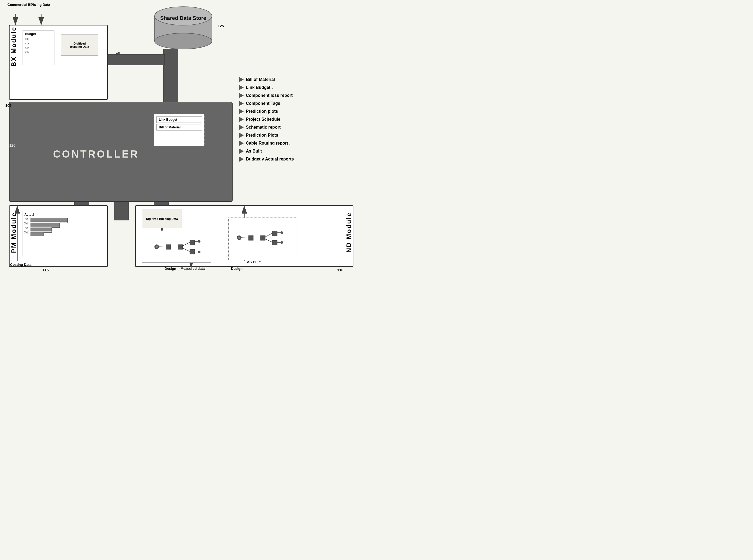 The height and width of the screenshot is (560, 753). I want to click on output-item-8: Prediction Plots, so click(303, 135).